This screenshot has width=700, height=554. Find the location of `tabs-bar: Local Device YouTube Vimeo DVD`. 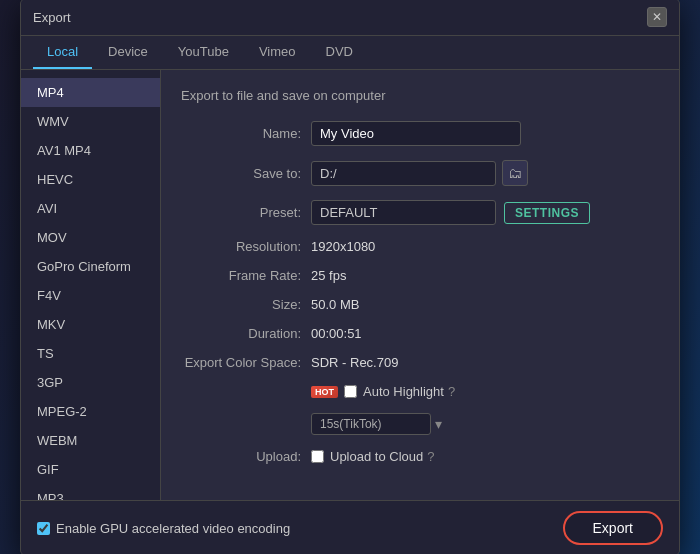

tabs-bar: Local Device YouTube Vimeo DVD is located at coordinates (350, 53).